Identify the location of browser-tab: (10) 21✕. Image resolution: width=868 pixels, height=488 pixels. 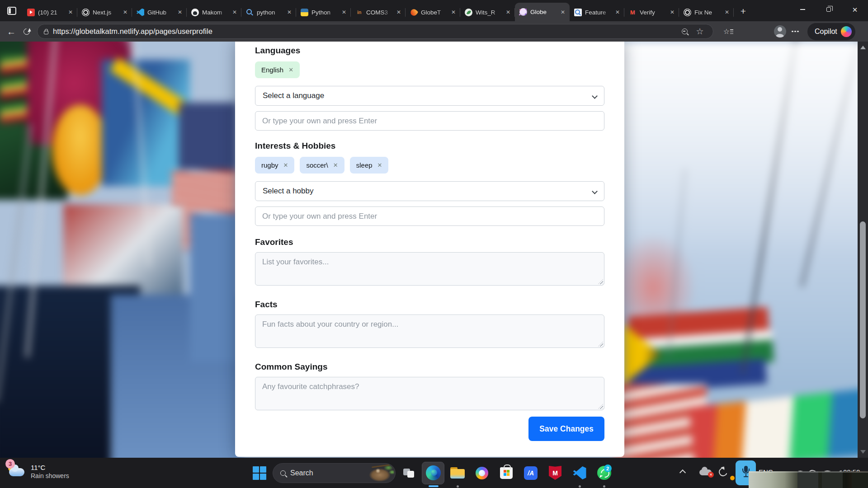
(50, 12).